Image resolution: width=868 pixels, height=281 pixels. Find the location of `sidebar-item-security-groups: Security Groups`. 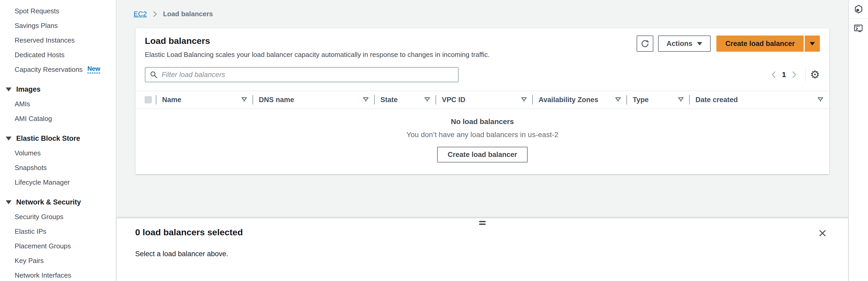

sidebar-item-security-groups: Security Groups is located at coordinates (58, 217).